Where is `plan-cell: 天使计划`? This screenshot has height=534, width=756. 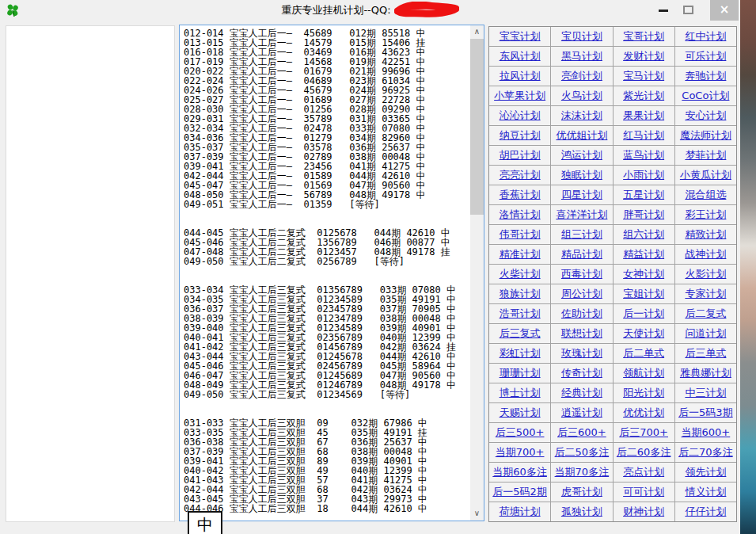 plan-cell: 天使计划 is located at coordinates (644, 334).